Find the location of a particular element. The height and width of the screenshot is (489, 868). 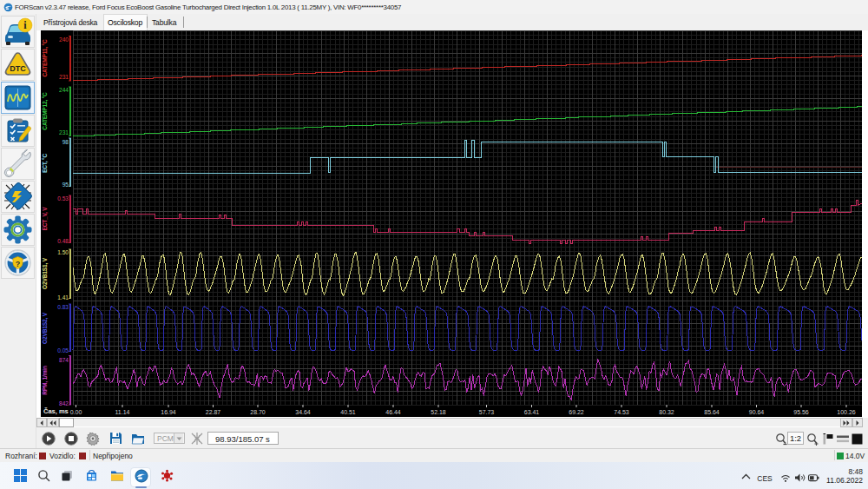

svg-text: ECT, °C is located at coordinates (45, 163).